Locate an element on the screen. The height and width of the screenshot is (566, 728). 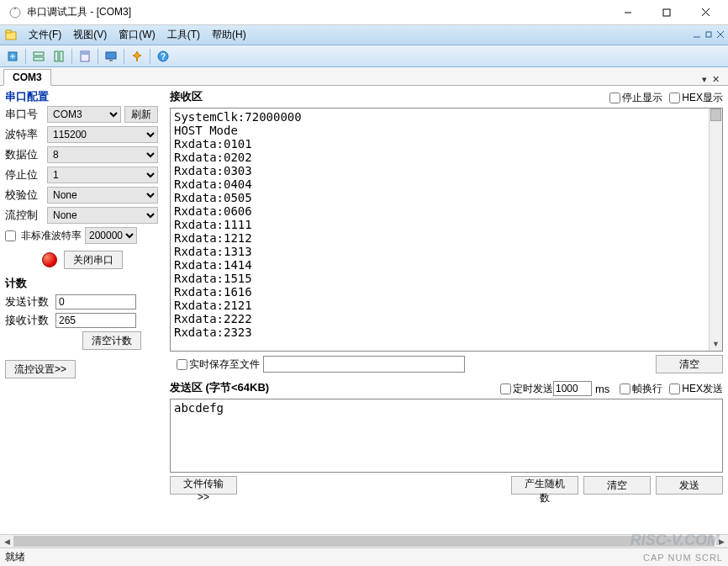
baud-label: 波特率 is located at coordinates (24, 135).